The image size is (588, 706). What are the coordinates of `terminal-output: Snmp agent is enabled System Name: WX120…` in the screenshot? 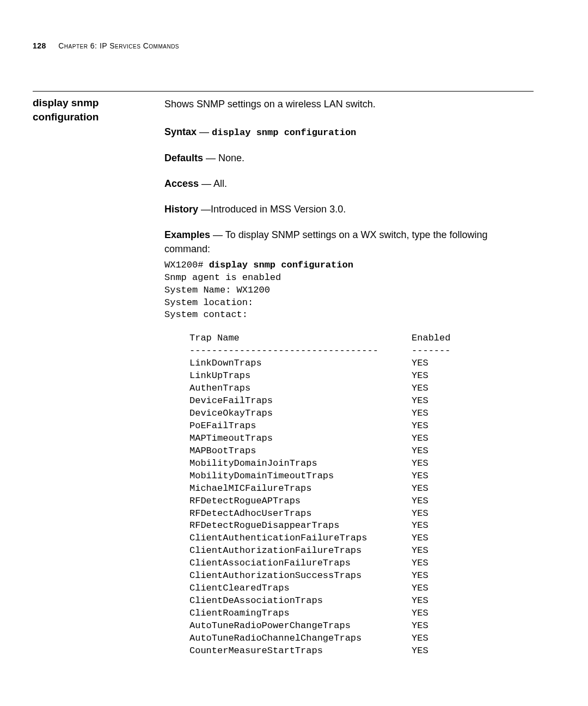 It's located at (223, 296).